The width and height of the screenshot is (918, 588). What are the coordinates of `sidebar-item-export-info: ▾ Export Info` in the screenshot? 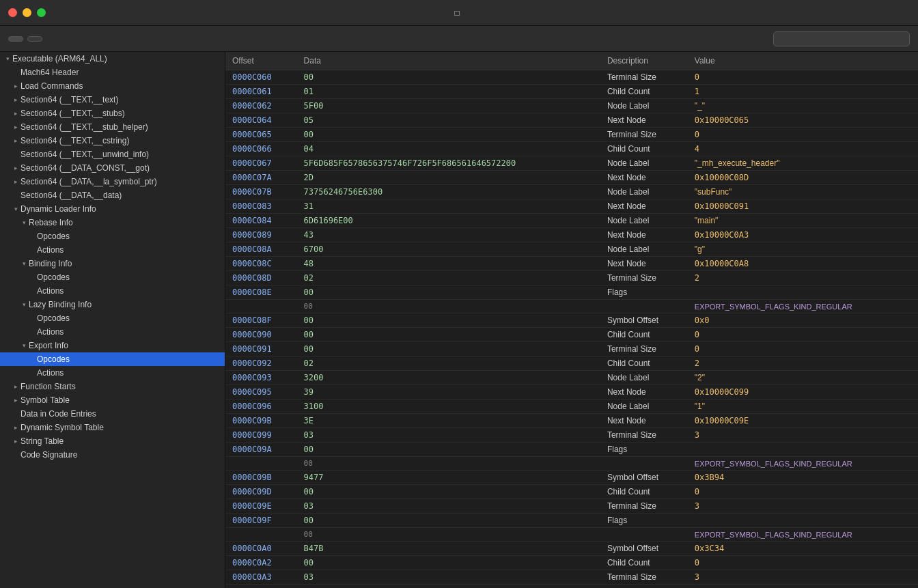 It's located at (112, 346).